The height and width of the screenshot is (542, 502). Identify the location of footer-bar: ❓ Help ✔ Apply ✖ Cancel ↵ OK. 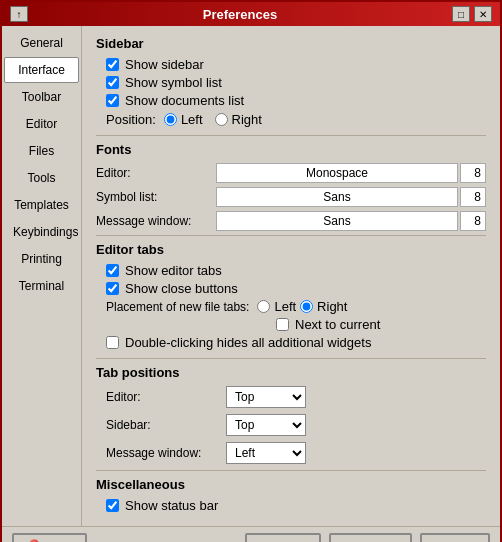
(251, 534).